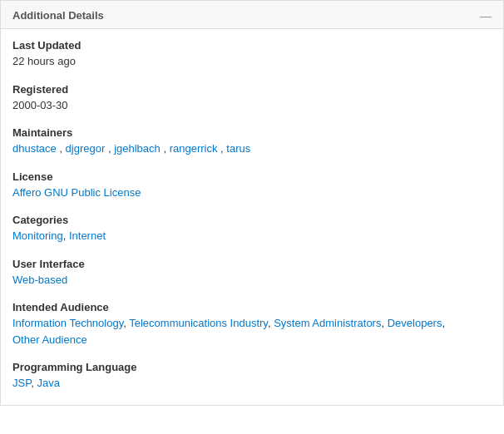 This screenshot has height=434, width=504. What do you see at coordinates (252, 133) in the screenshot?
I see `detail-label-maintainers: Maintainers` at bounding box center [252, 133].